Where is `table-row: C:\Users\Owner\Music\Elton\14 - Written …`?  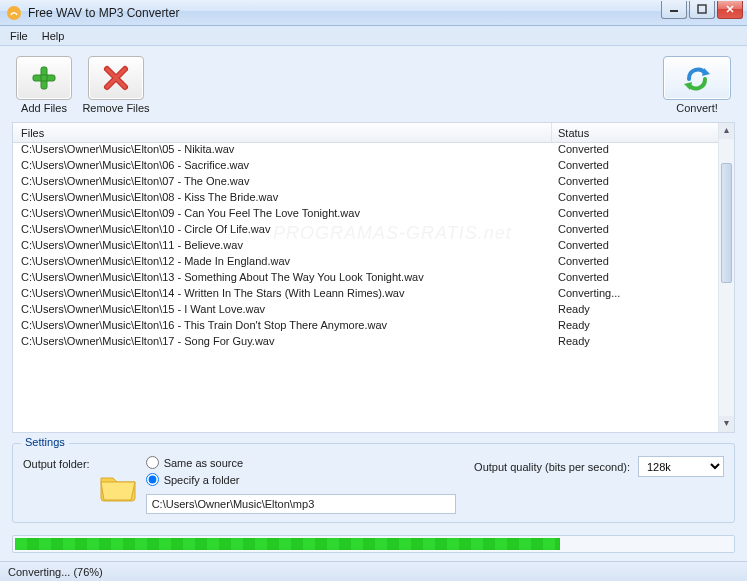 table-row: C:\Users\Owner\Music\Elton\14 - Written … is located at coordinates (366, 295).